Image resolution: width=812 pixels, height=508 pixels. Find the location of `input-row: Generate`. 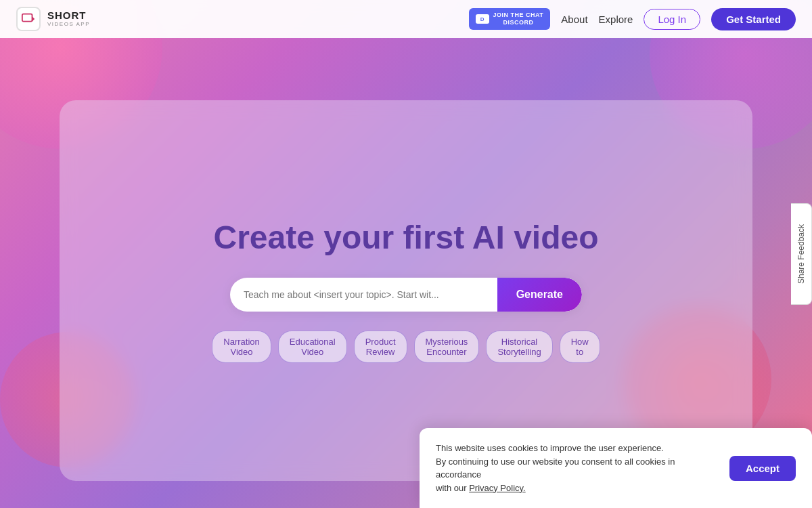

input-row: Generate is located at coordinates (406, 295).